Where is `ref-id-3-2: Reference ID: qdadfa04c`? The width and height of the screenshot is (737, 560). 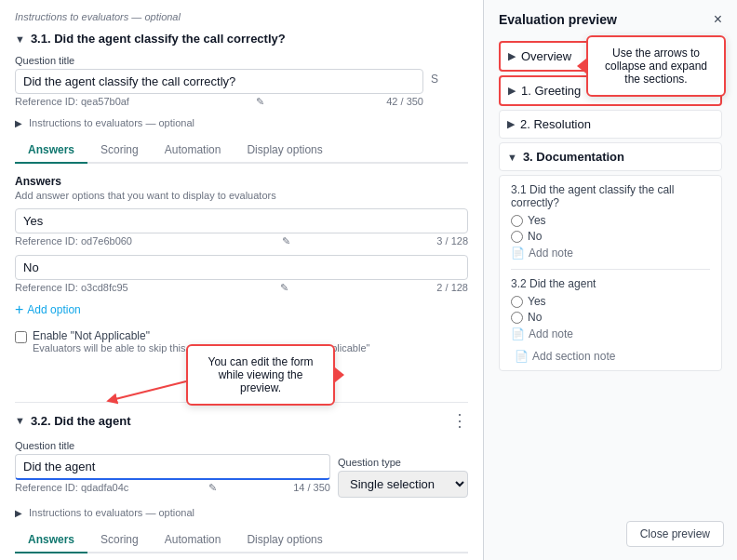
ref-id-3-2: Reference ID: qdadfa04c is located at coordinates (72, 487).